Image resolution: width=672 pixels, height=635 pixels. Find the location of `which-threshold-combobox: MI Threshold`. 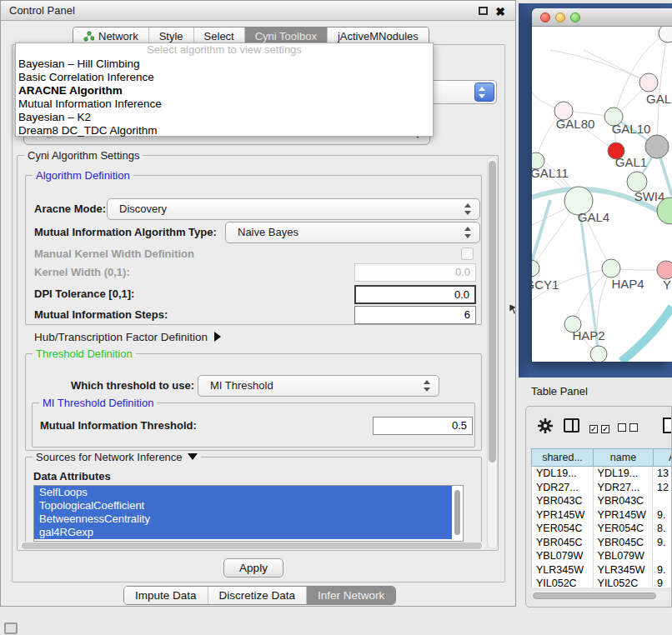

which-threshold-combobox: MI Threshold is located at coordinates (318, 386).